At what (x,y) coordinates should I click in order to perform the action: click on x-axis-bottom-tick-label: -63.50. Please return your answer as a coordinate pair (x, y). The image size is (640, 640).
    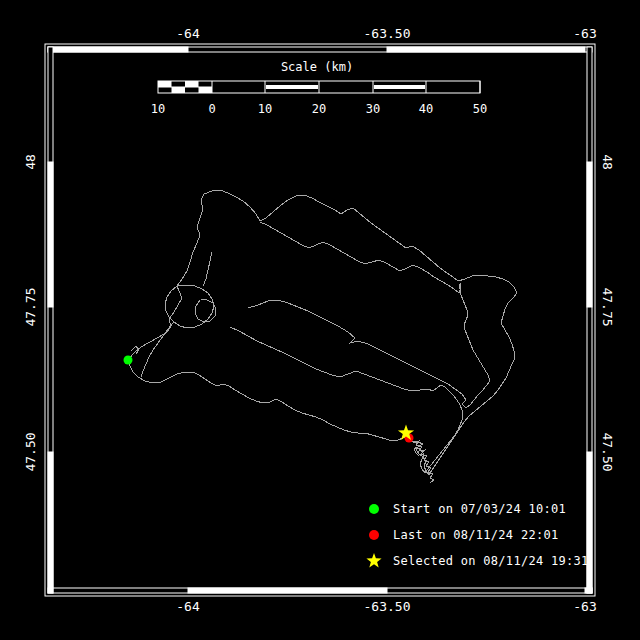
    Looking at the image, I should click on (388, 606).